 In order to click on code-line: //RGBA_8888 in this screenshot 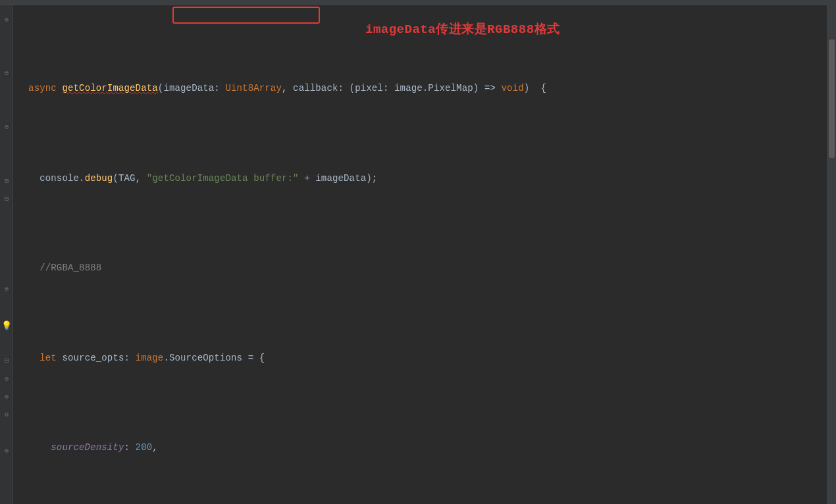, I will do `click(427, 268)`.